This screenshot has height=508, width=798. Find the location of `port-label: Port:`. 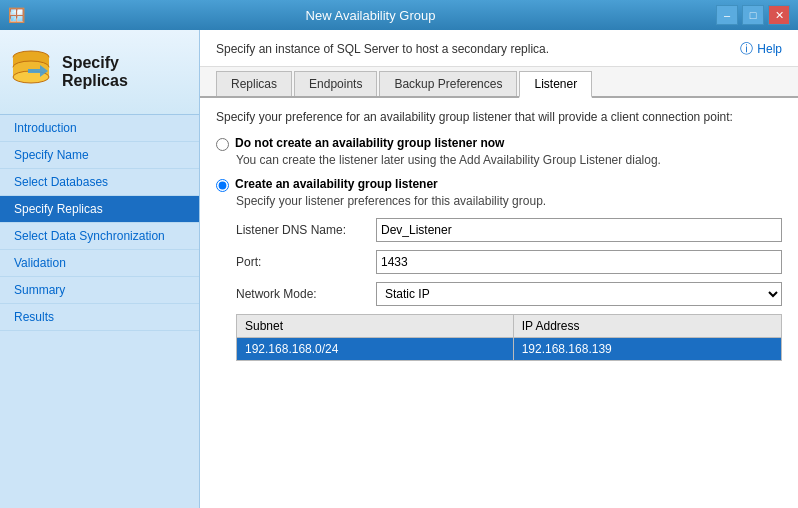

port-label: Port: is located at coordinates (306, 262).